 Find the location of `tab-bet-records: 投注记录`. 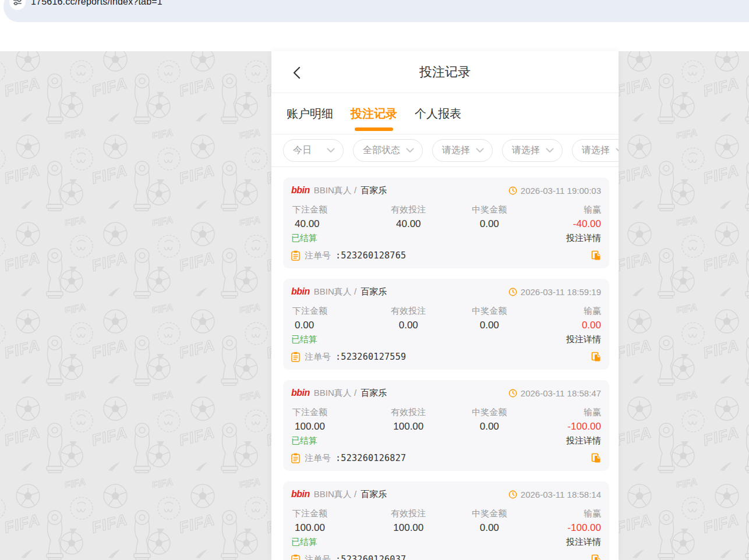

tab-bet-records: 投注记录 is located at coordinates (374, 114).